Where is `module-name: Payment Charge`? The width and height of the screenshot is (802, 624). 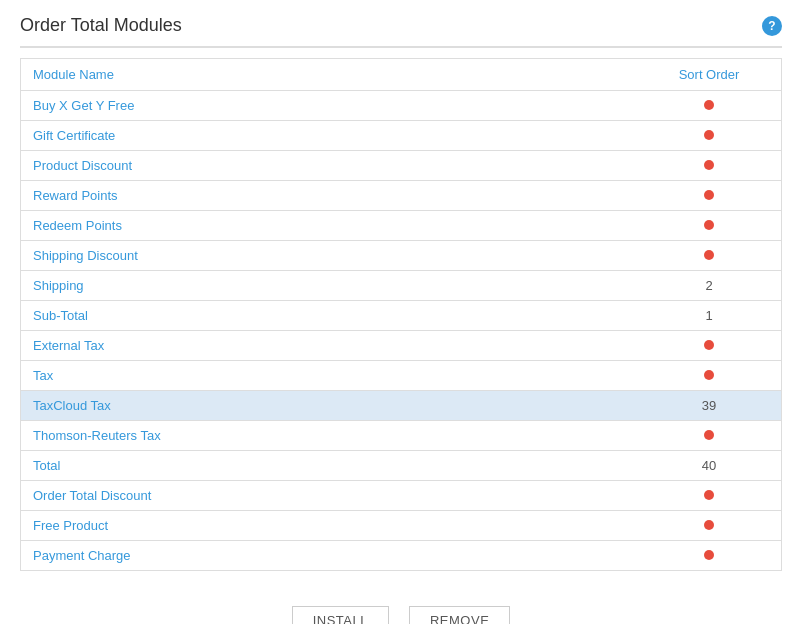 module-name: Payment Charge is located at coordinates (341, 556).